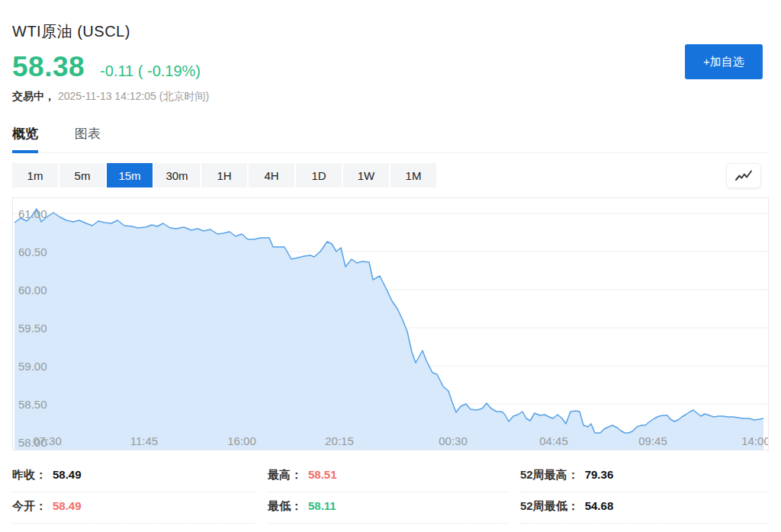  What do you see at coordinates (323, 474) in the screenshot?
I see `stat-value: 58.51` at bounding box center [323, 474].